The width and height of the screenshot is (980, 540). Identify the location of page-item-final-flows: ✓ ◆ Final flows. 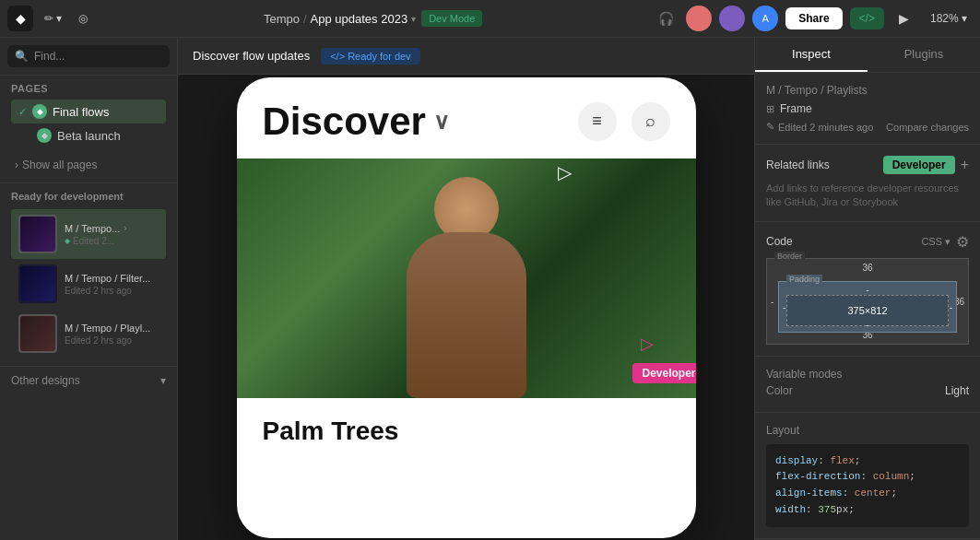
(89, 112).